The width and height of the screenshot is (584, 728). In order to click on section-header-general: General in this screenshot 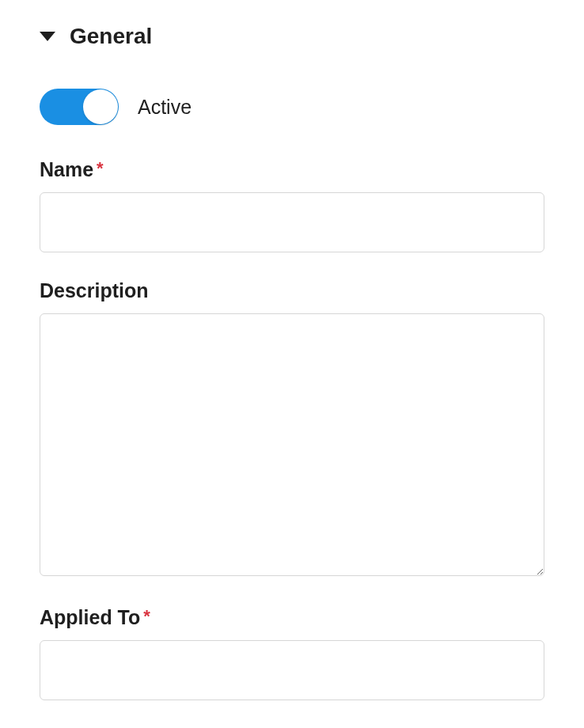, I will do `click(292, 36)`.